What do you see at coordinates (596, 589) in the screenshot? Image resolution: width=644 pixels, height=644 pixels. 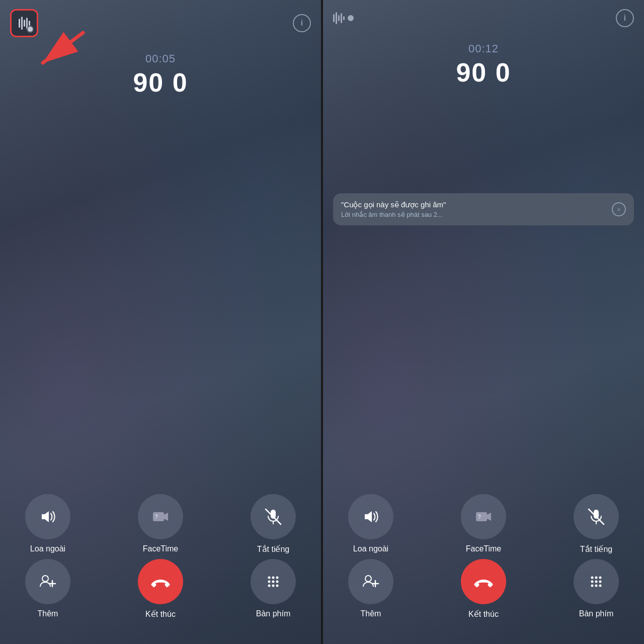 I see `keypad-button-right: Bàn phím` at bounding box center [596, 589].